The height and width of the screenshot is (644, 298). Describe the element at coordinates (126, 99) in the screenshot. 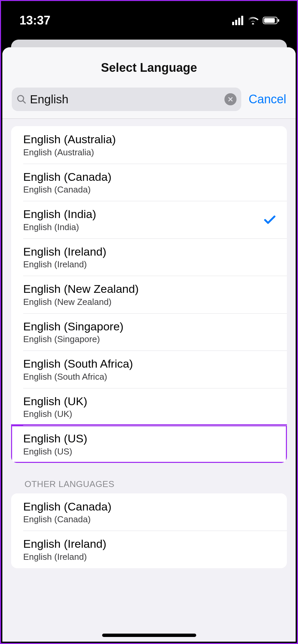

I see `search-field: English` at that location.